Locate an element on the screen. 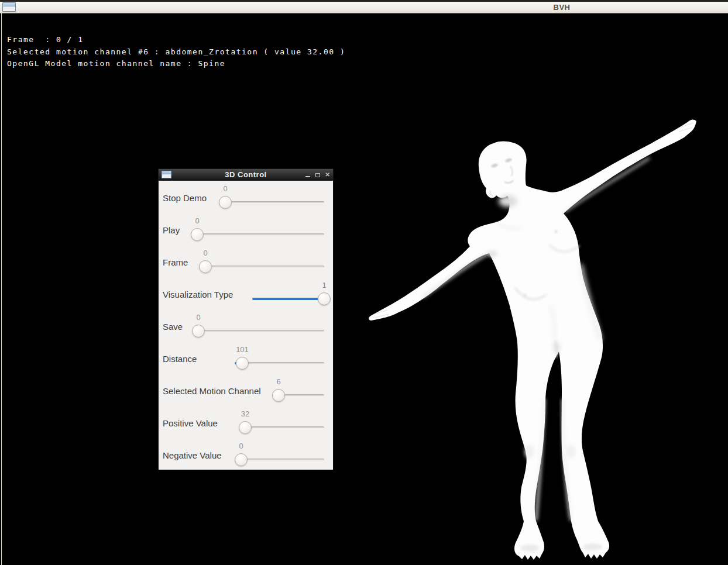 This screenshot has height=565, width=728. slider-handle-negative-value is located at coordinates (241, 460).